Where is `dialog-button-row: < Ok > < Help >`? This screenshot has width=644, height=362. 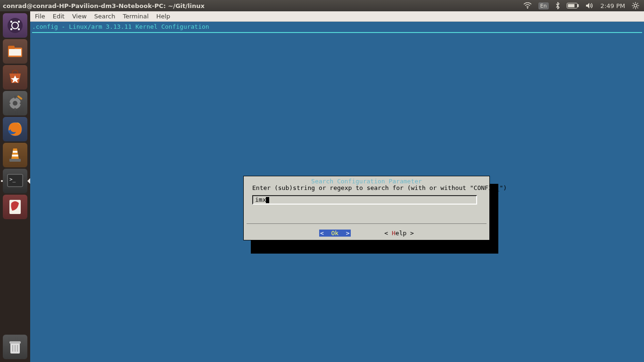 dialog-button-row: < Ok > < Help > is located at coordinates (367, 233).